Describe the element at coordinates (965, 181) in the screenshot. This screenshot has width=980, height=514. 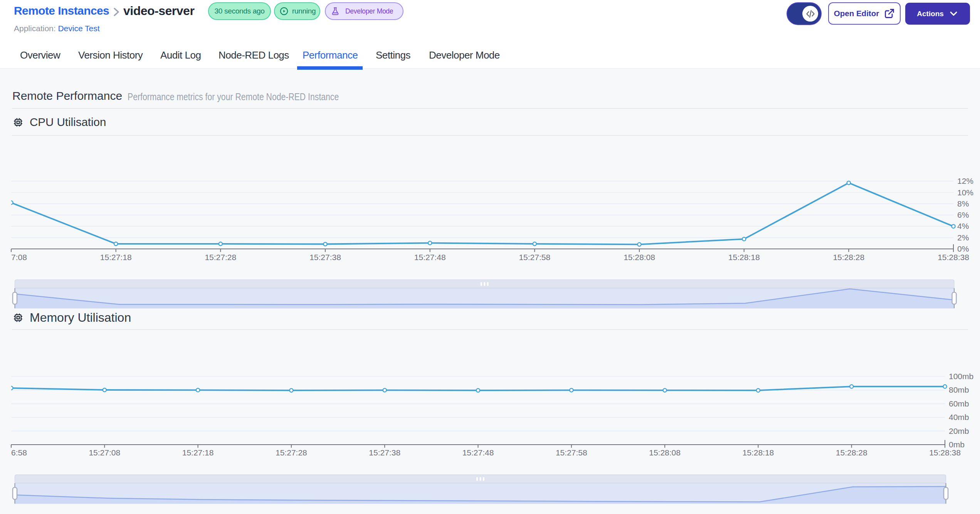
I see `svg-text: 12%` at that location.